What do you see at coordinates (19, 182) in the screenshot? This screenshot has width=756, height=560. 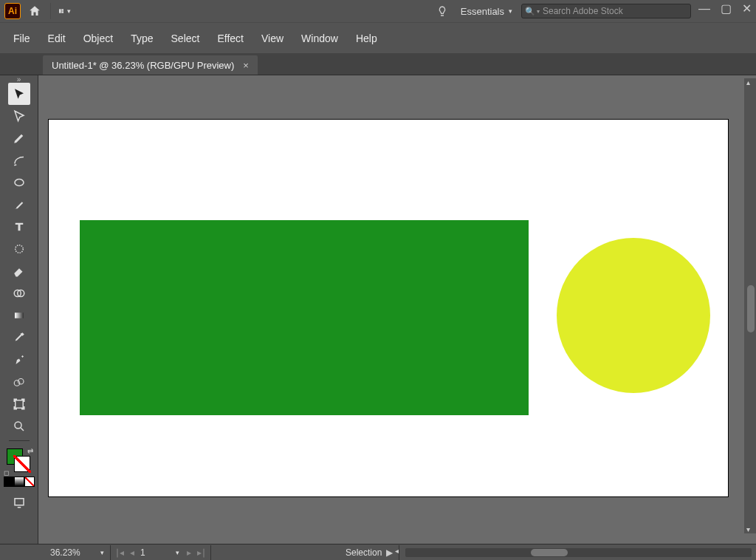 I see `ellipse-tool` at bounding box center [19, 182].